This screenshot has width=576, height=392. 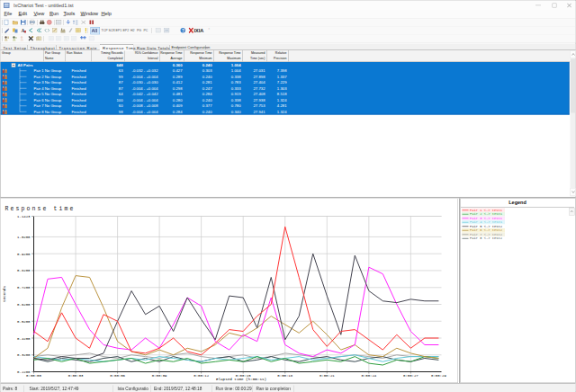 What do you see at coordinates (23, 271) in the screenshot?
I see `svg-text: 0.8200` at bounding box center [23, 271].